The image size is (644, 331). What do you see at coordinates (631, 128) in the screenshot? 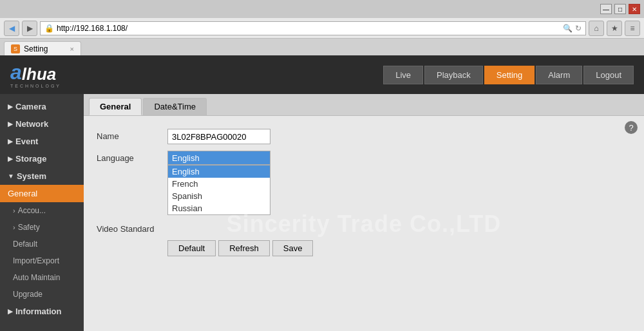
I see `help-icon: ?` at bounding box center [631, 128].